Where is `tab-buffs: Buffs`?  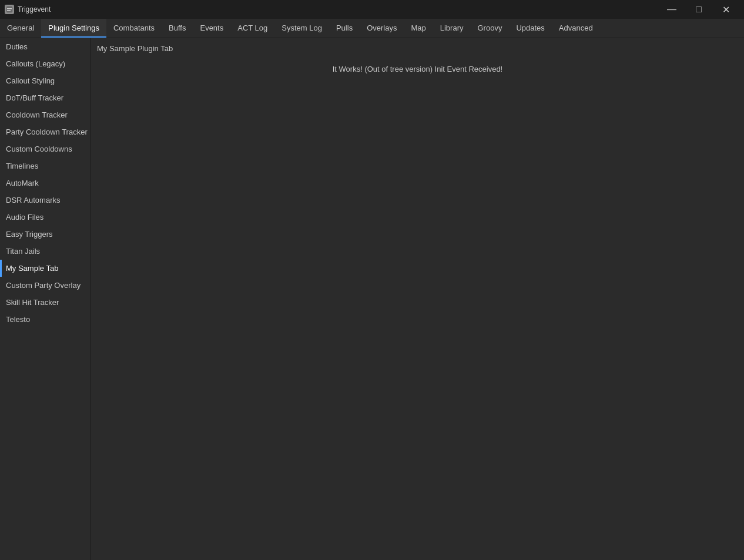
tab-buffs: Buffs is located at coordinates (177, 28).